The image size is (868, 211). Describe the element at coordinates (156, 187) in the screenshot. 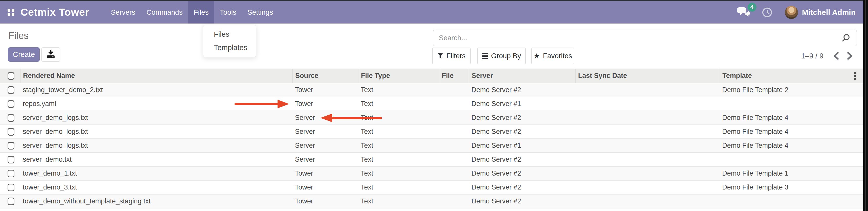

I see `cell-rendered-name: tower_demo_3.txt` at that location.